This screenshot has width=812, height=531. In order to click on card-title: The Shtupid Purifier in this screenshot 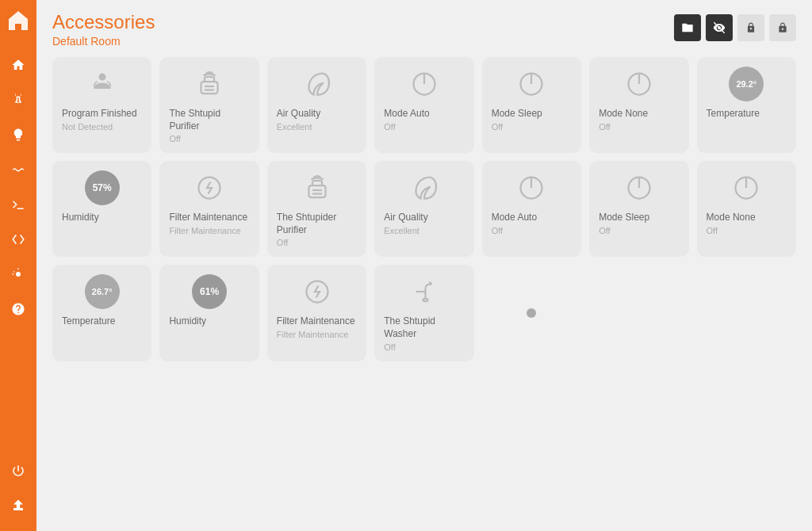, I will do `click(209, 120)`.